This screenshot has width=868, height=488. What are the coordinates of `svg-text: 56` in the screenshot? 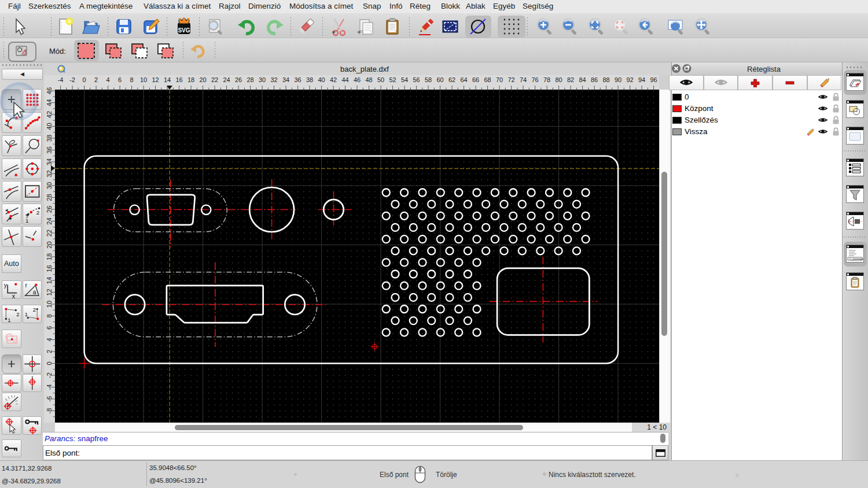 It's located at (416, 80).